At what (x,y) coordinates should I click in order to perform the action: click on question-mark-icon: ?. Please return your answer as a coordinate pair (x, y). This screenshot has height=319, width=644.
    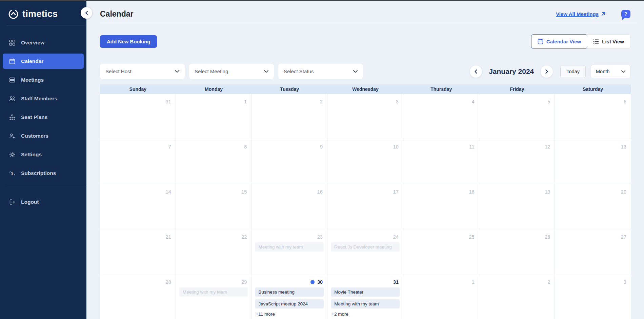
    Looking at the image, I should click on (626, 14).